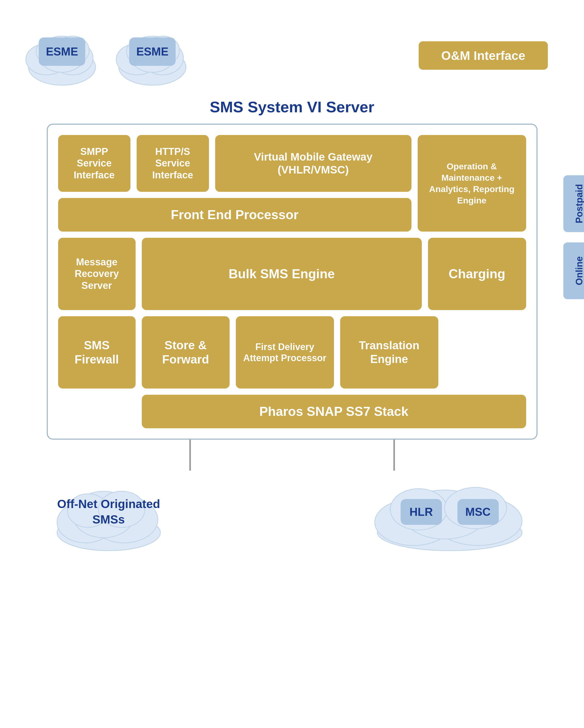 This screenshot has height=728, width=584. I want to click on msc-label: MSC, so click(478, 512).